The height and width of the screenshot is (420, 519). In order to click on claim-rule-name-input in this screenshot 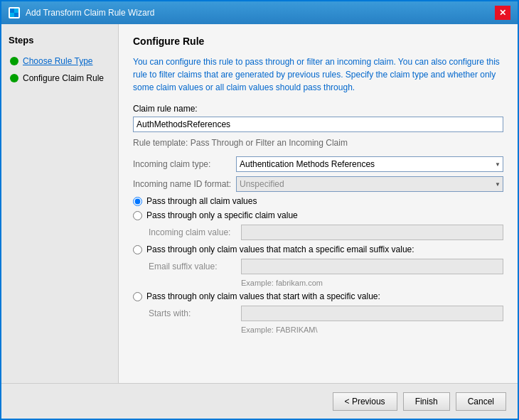, I will do `click(319, 124)`.